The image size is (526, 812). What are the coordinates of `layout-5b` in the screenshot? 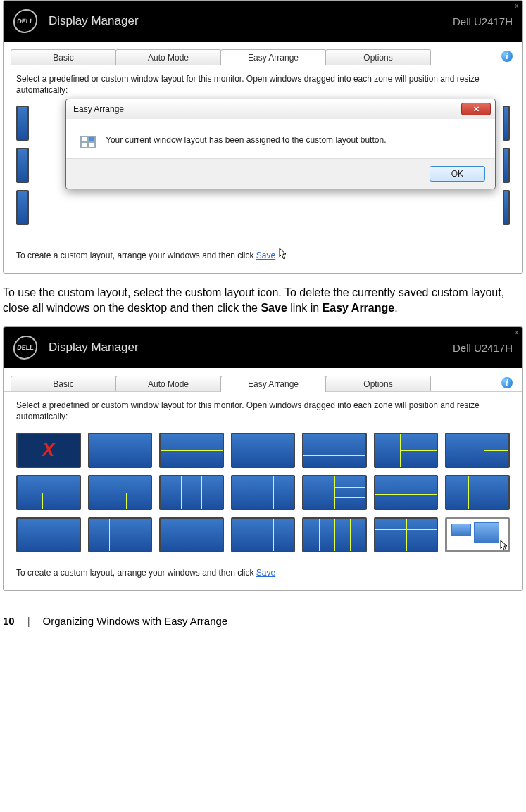 It's located at (192, 535).